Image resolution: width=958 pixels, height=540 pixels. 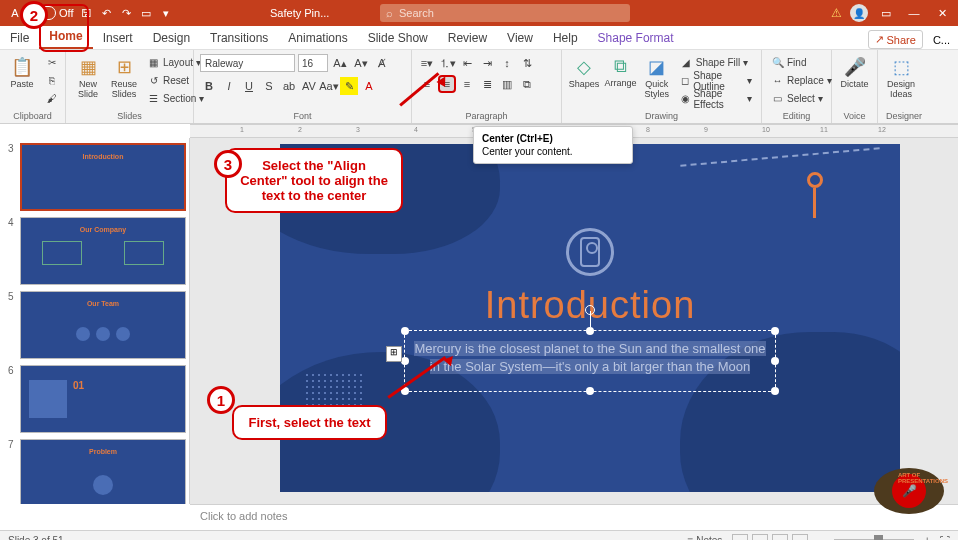 I want to click on font-size-select: 16, so click(x=313, y=63).